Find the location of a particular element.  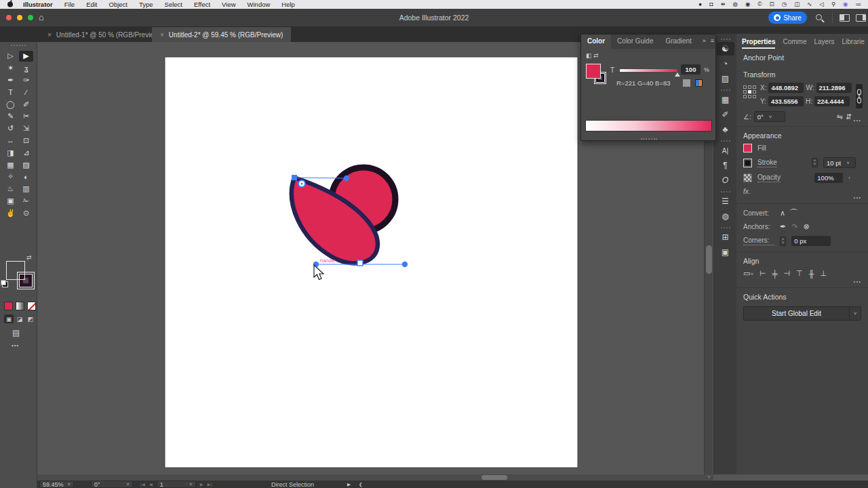

shape-builder-tool: ◨ is located at coordinates (11, 152).